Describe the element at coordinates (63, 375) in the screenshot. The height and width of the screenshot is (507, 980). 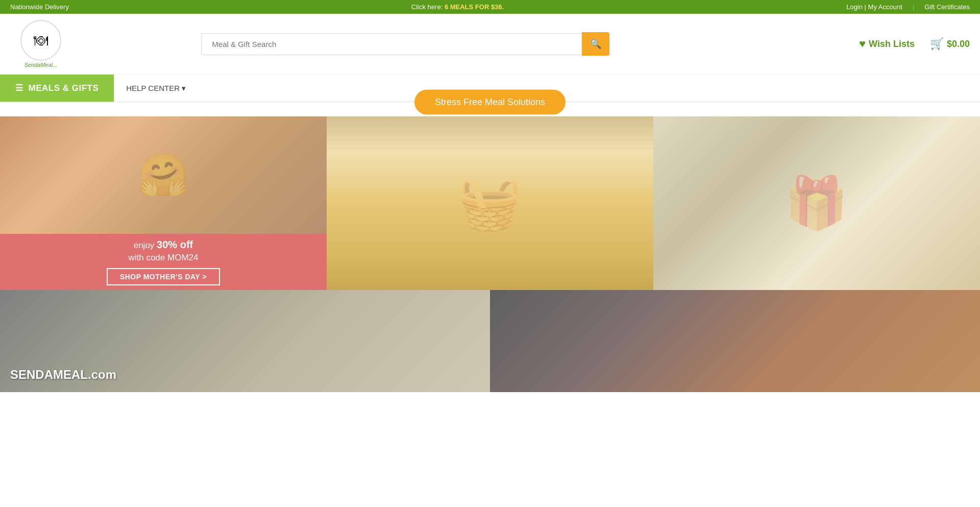
I see `sendameal-text: SENDAMEAL.com` at that location.